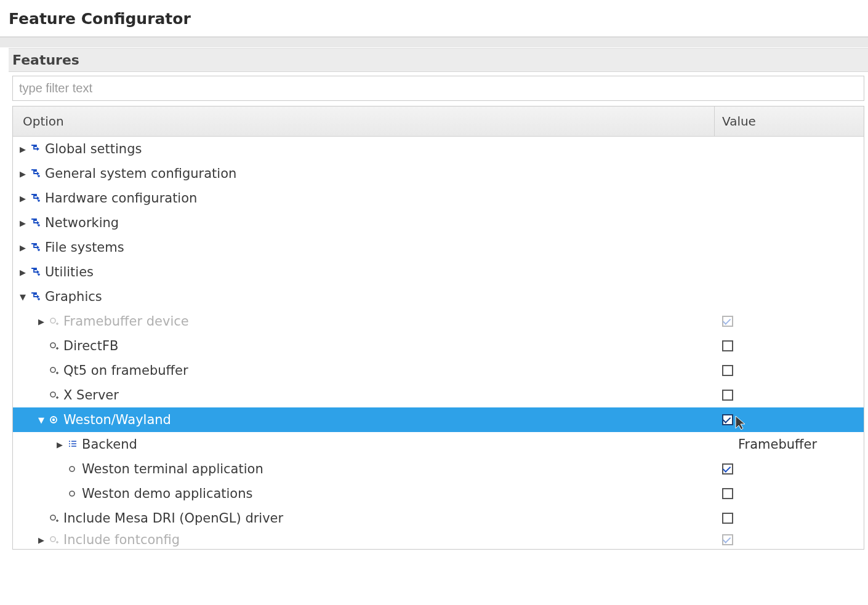 This screenshot has width=868, height=605. What do you see at coordinates (73, 444) in the screenshot?
I see `list-icon` at bounding box center [73, 444].